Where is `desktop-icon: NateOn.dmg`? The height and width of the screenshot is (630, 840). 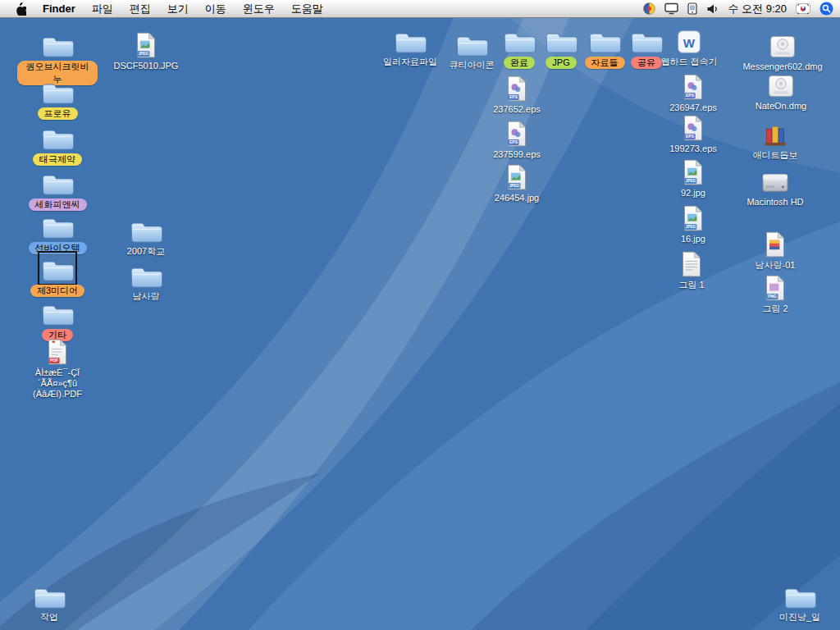
desktop-icon: NateOn.dmg is located at coordinates (781, 90).